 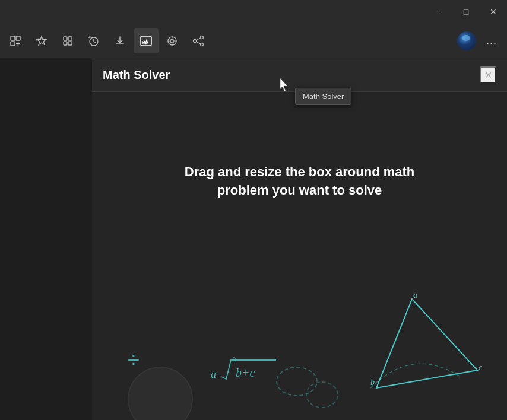 What do you see at coordinates (323, 96) in the screenshot?
I see `math-solver-tooltip: Math Solver` at bounding box center [323, 96].